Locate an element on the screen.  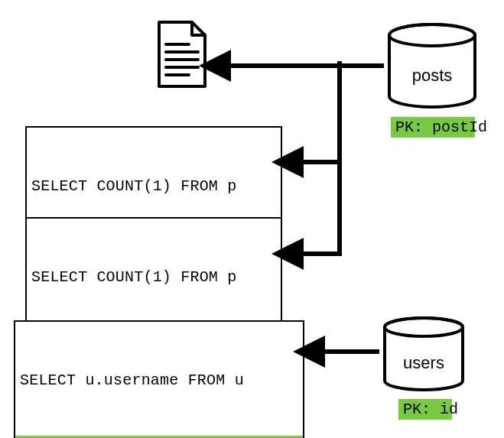
database-users-label: users is located at coordinates (424, 363).